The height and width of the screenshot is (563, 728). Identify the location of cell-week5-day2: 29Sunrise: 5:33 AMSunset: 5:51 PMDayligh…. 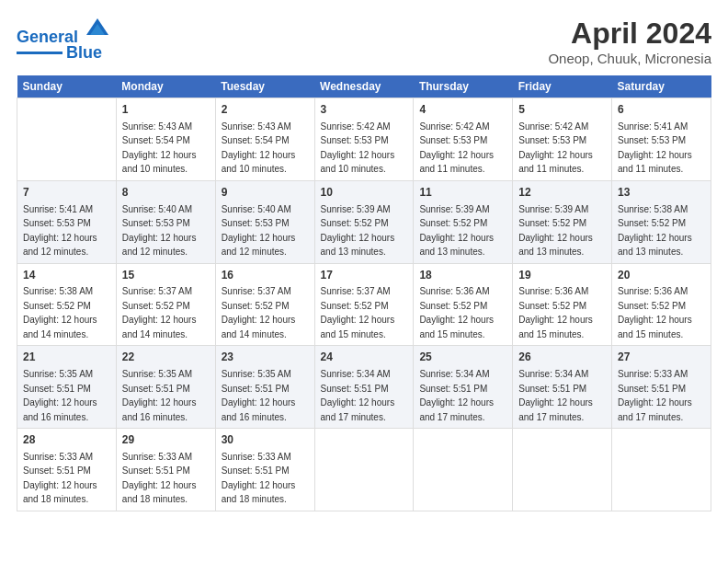
(165, 470).